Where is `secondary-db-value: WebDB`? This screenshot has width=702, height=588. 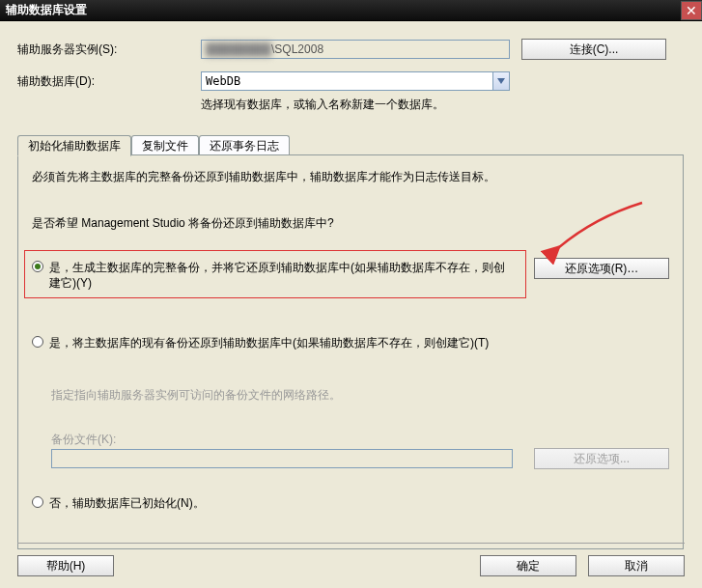
secondary-db-value: WebDB is located at coordinates (223, 81).